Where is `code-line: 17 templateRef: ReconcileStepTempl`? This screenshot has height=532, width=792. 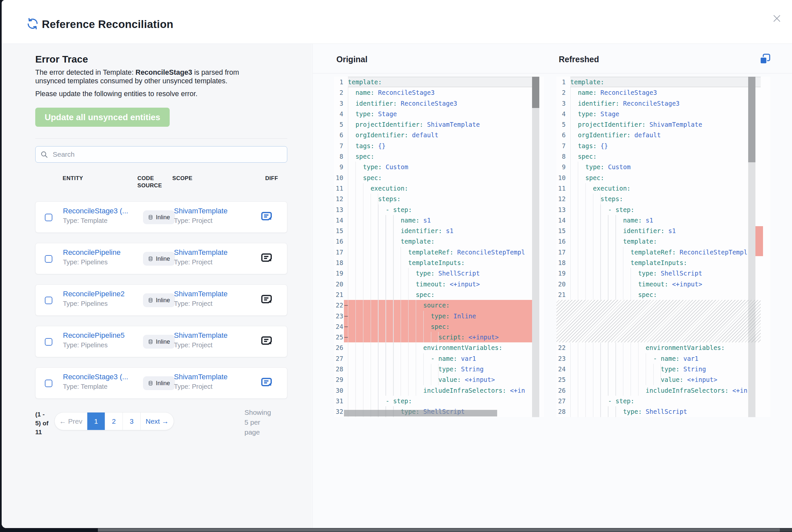 code-line: 17 templateRef: ReconcileStepTempl is located at coordinates (659, 252).